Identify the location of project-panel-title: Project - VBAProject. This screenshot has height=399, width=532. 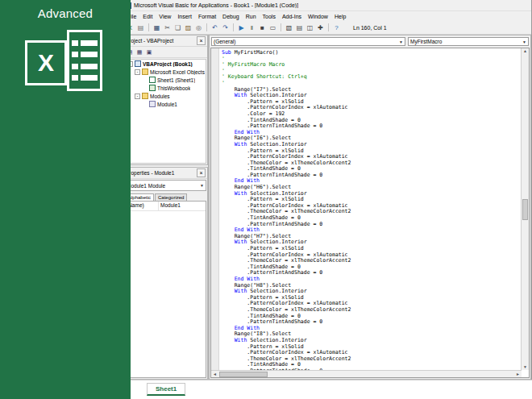
(150, 40).